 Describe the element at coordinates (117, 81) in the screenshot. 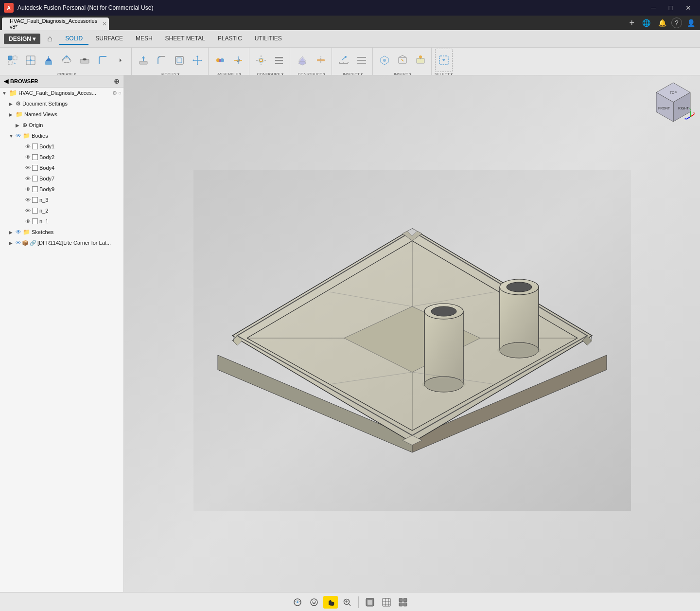

I see `browser-settings-icon: ⊕` at that location.